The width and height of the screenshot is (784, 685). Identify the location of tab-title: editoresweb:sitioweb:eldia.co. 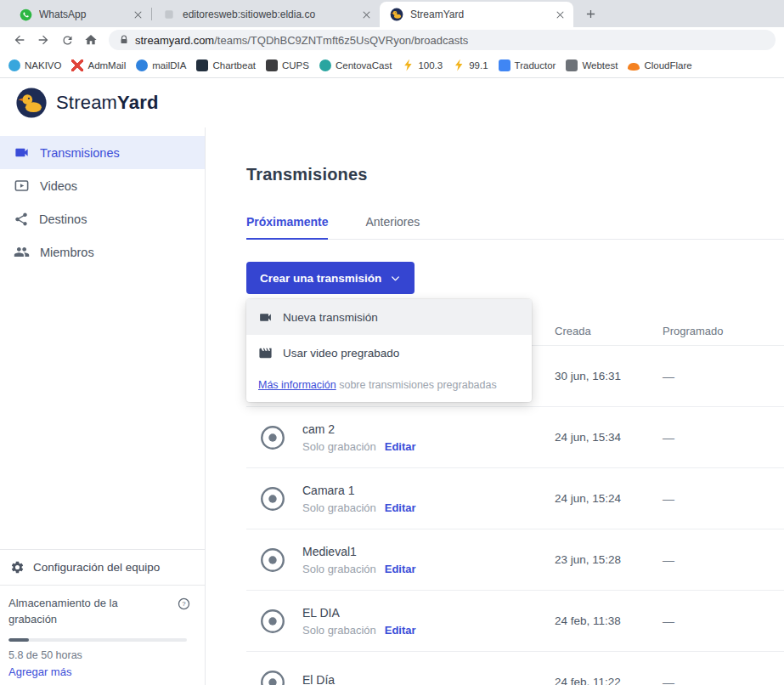
(268, 14).